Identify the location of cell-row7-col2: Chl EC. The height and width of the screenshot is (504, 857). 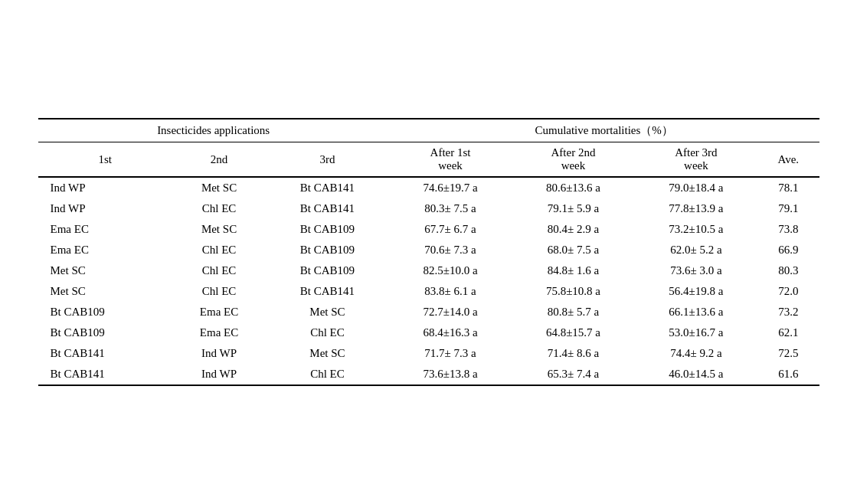
(328, 332).